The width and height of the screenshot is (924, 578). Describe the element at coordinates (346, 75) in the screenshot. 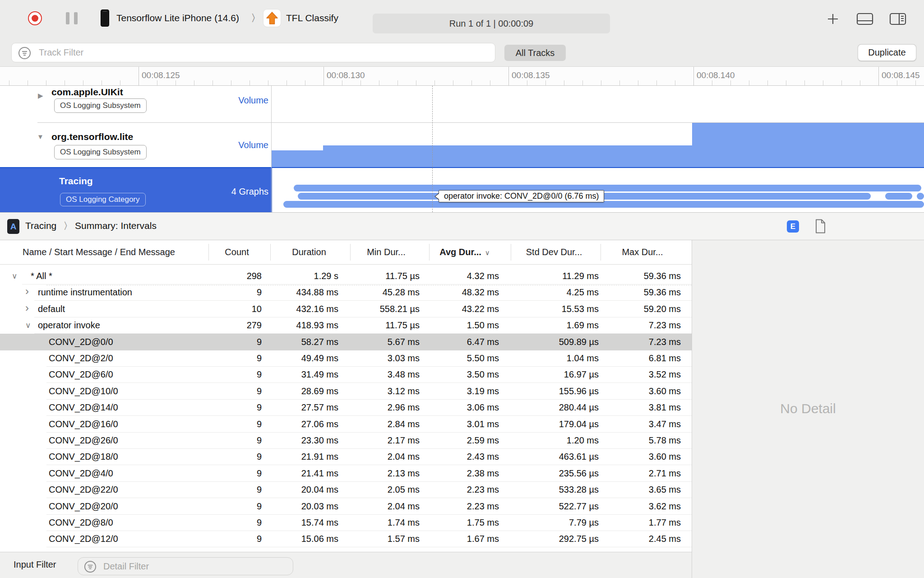

I see `ruler-tick-label: 00:08.130` at that location.